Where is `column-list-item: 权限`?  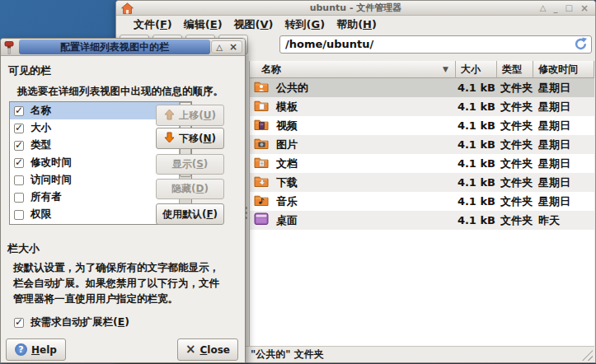 column-list-item: 权限 is located at coordinates (94, 214).